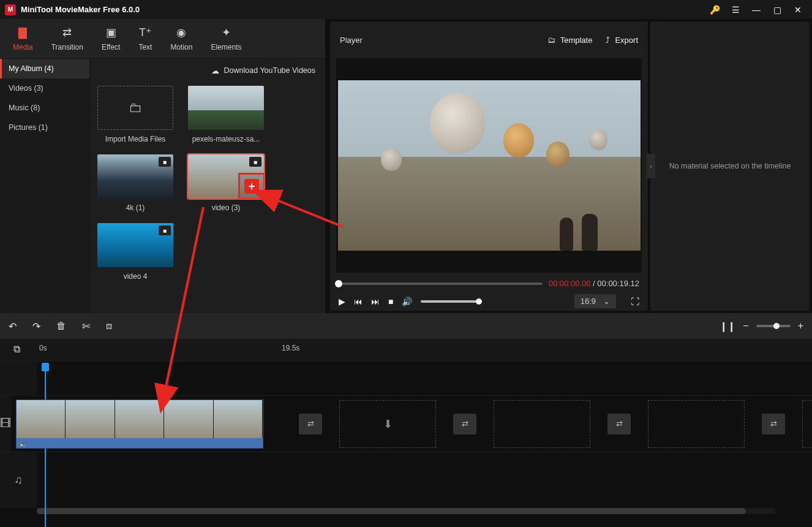  Describe the element at coordinates (111, 39) in the screenshot. I see `tab-effect: ▣ Effect` at that location.